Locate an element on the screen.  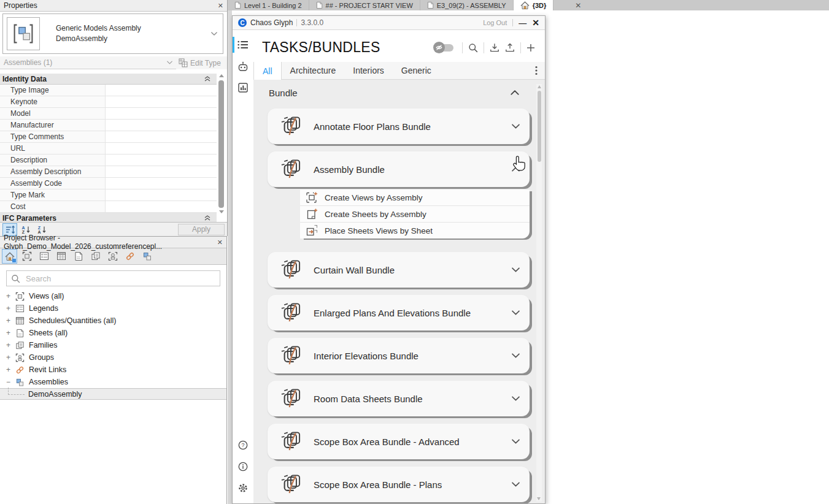
view-tab-level1: Level 1 - Building 2 is located at coordinates (269, 5).